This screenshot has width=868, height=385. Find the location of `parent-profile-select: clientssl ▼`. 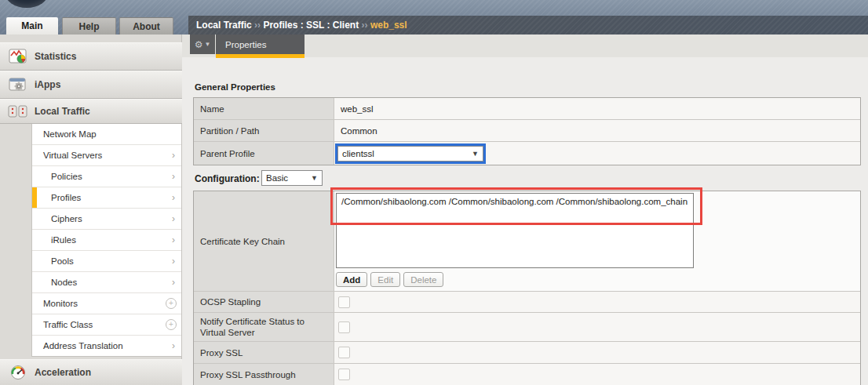

parent-profile-select: clientssl ▼ is located at coordinates (410, 154).